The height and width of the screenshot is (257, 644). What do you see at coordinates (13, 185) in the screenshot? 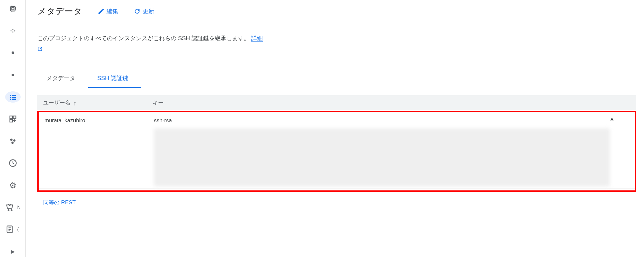
I see `gear-icon: ⚙` at bounding box center [13, 185].